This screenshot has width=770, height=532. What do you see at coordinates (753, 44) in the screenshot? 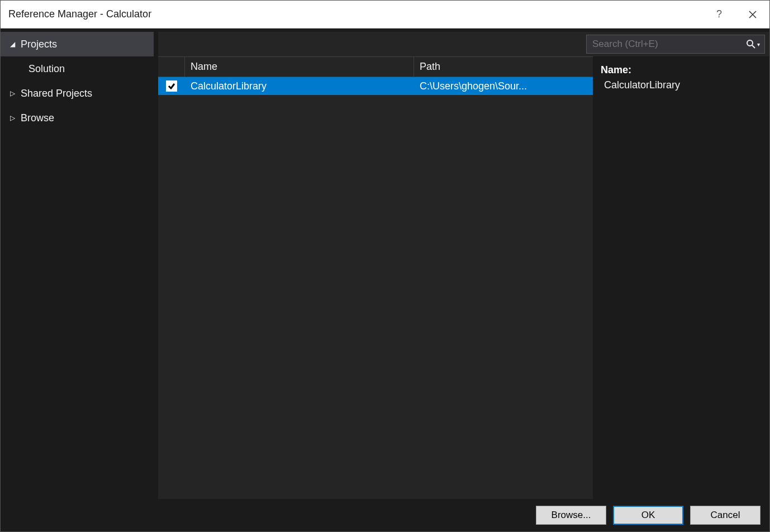
I see `search-icon: ▾` at bounding box center [753, 44].